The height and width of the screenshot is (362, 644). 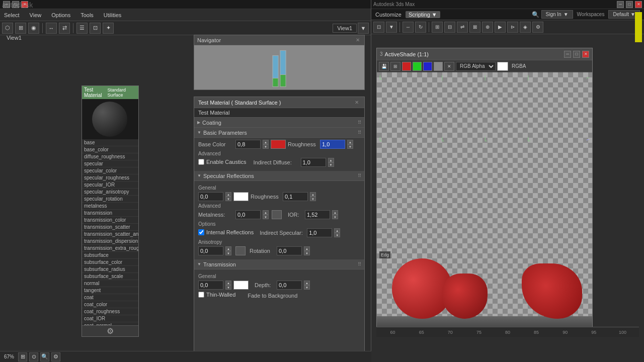 I want to click on right-minimize-btn: ─, so click(x=620, y=5).